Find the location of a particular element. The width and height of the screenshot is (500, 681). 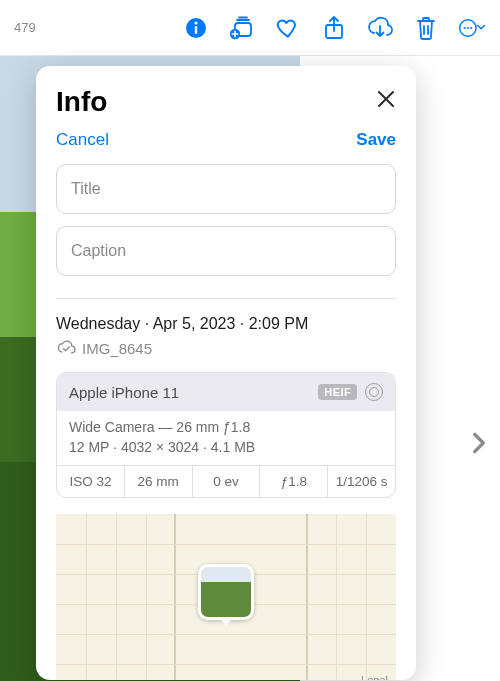

save-button: Save is located at coordinates (376, 140).